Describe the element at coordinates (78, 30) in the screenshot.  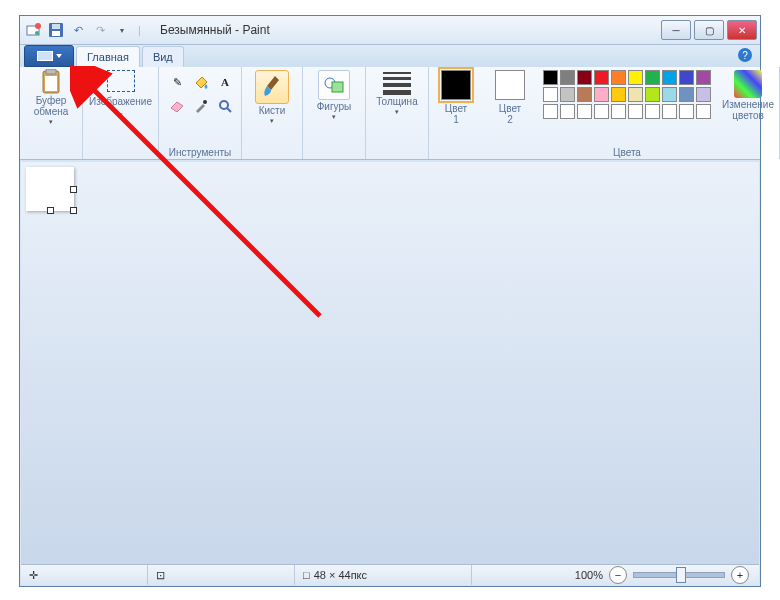
I see `quick-access-toolbar: ↶ ↷ ▾` at that location.